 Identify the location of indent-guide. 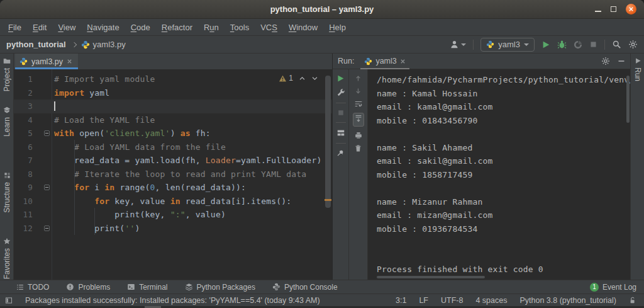
(94, 222).